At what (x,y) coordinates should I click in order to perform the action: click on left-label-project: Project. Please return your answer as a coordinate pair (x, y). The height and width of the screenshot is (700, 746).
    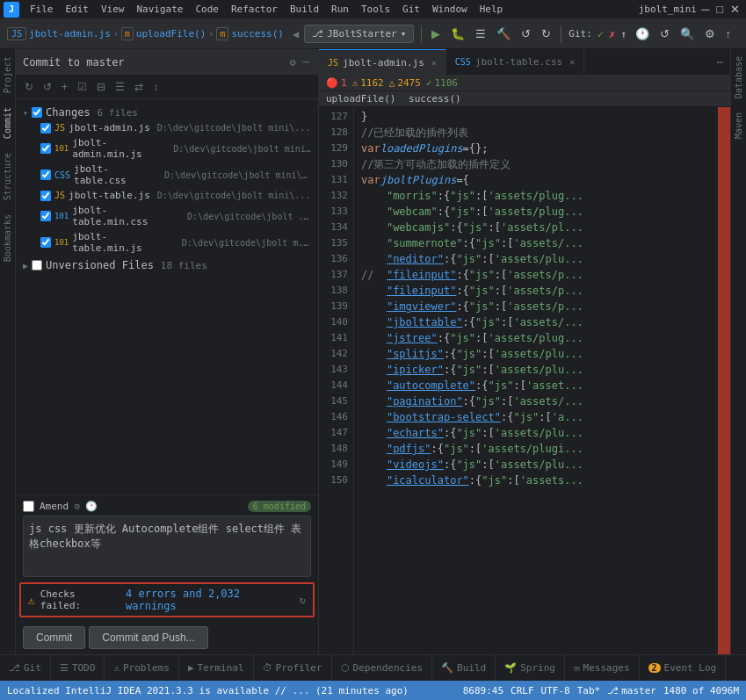
    Looking at the image, I should click on (7, 75).